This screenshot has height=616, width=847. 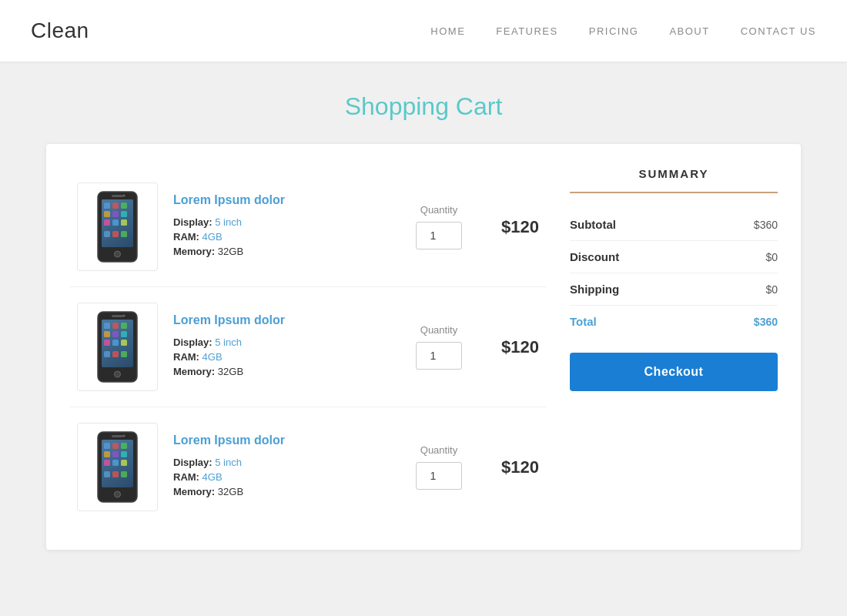 What do you see at coordinates (60, 31) in the screenshot?
I see `brand-logo: Clean` at bounding box center [60, 31].